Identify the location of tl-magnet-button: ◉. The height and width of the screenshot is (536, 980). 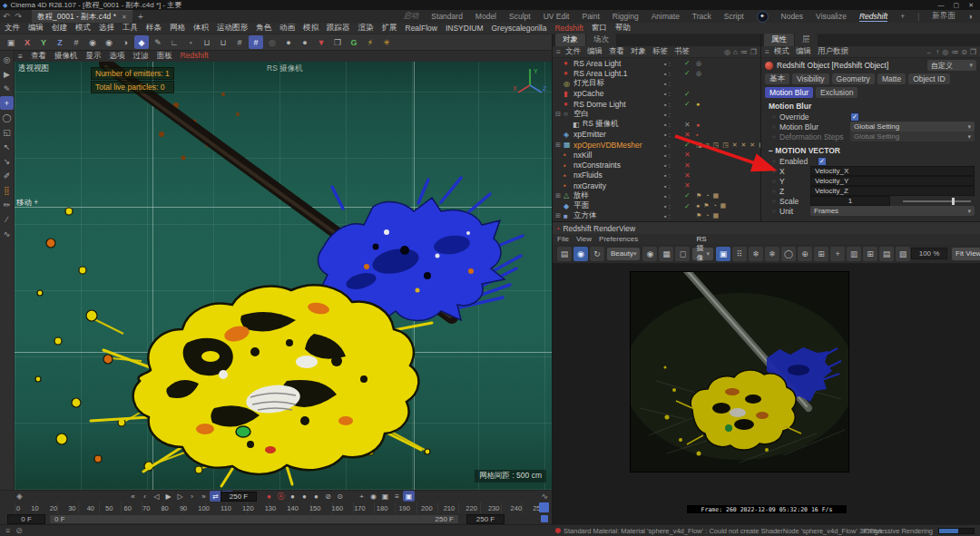
(374, 496).